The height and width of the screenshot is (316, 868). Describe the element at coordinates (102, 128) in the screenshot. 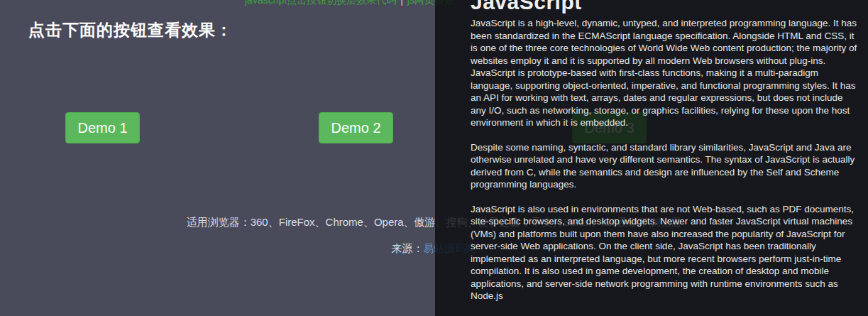

I see `demo-1-button: Demo 1` at that location.